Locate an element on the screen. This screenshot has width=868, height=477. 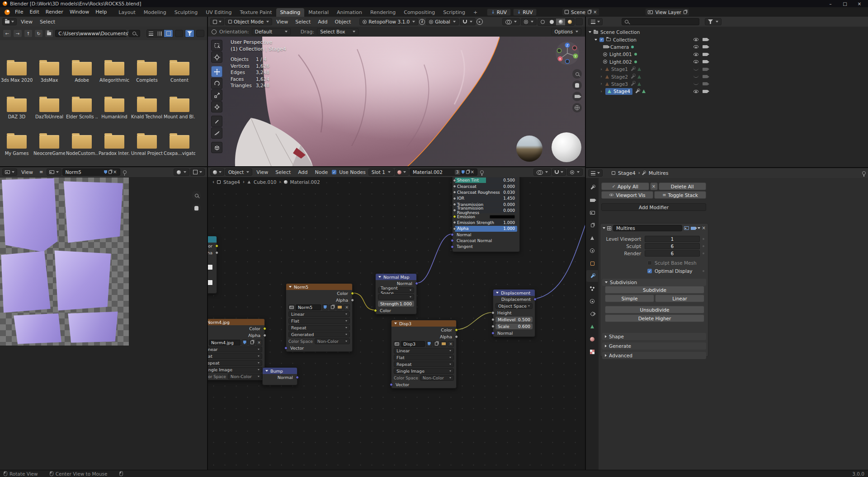
back-button: ← is located at coordinates (7, 33).